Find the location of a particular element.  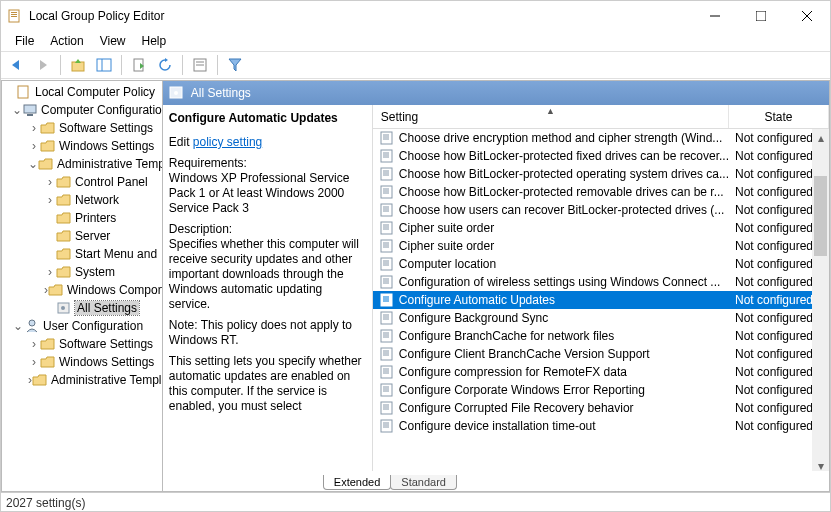

list-item: Configure Corporate Windows Error Report… is located at coordinates (601, 390).